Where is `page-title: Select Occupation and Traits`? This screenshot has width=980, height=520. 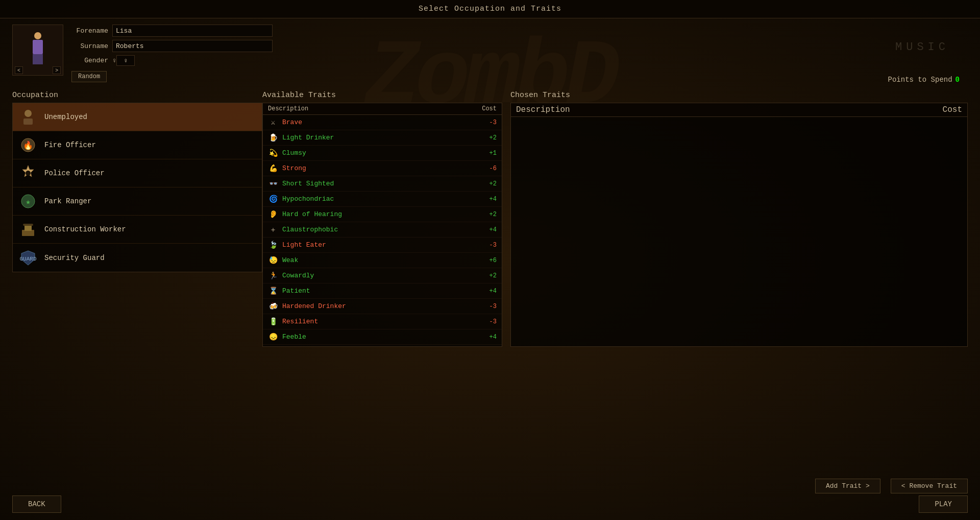 page-title: Select Occupation and Traits is located at coordinates (490, 9).